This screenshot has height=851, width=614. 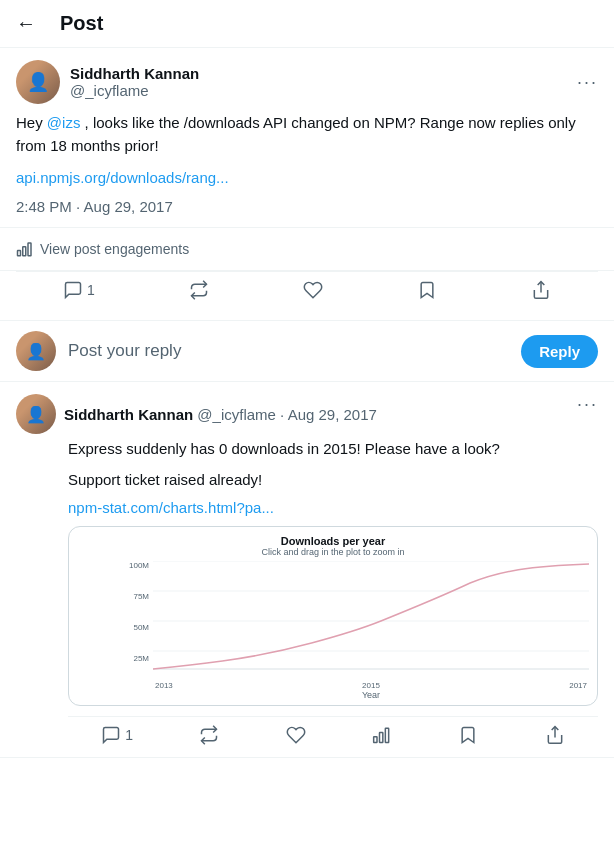 I want to click on tweet-text-1: Express suddenly has 0 downloads in 2015…, so click(x=333, y=450).